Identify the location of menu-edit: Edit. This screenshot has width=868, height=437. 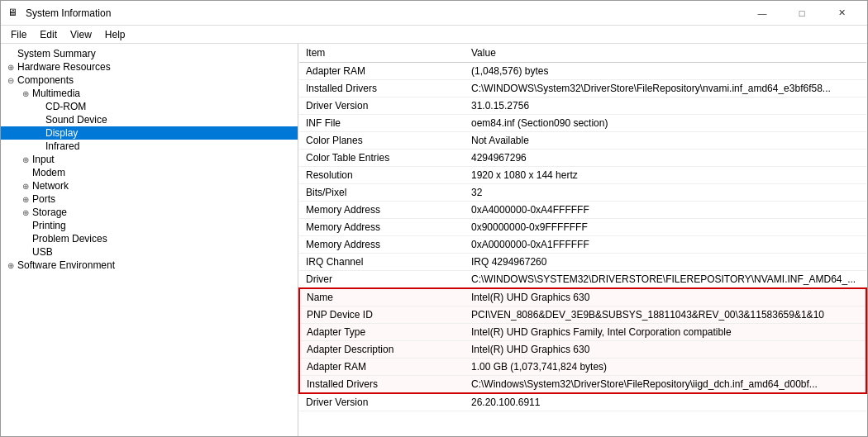
(48, 35).